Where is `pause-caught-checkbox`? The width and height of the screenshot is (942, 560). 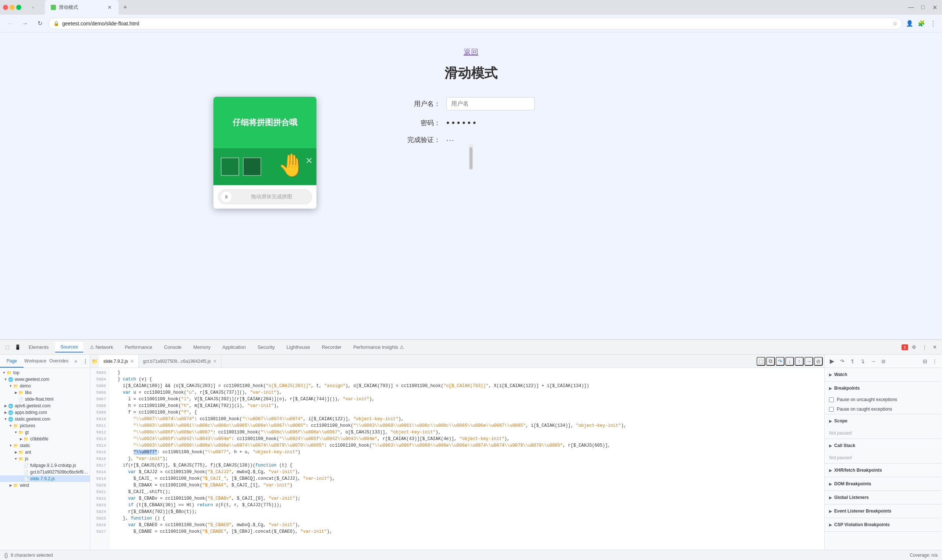
pause-caught-checkbox is located at coordinates (831, 409).